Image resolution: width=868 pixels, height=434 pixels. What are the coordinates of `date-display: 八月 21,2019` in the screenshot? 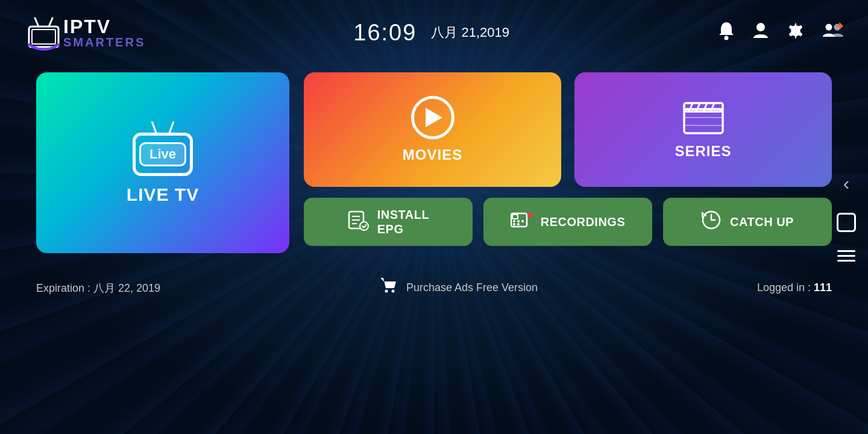 It's located at (470, 33).